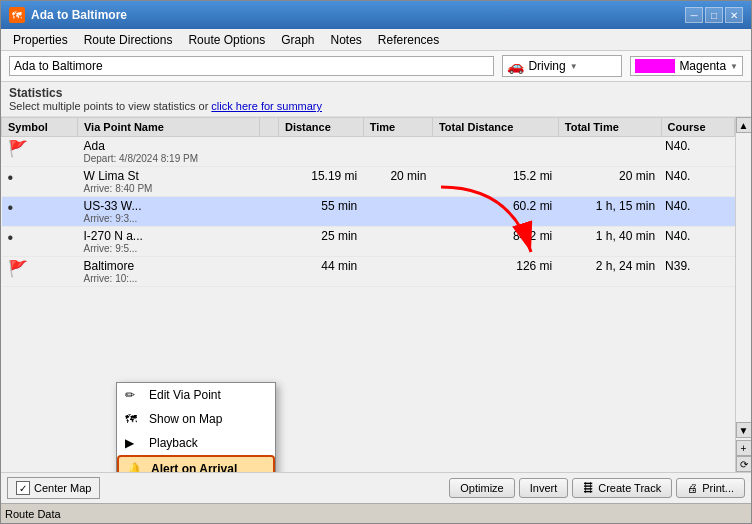  Describe the element at coordinates (376, 15) in the screenshot. I see `title-bar: 🗺 Ada to Baltimore ─ □ ✕` at that location.